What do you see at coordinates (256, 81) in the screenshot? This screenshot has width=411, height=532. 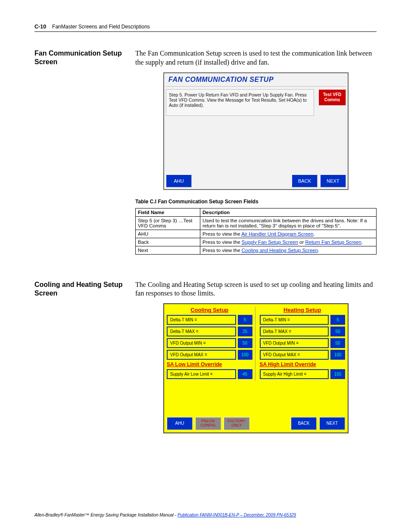 I see `screen-title: FAN COMMUNICATION SETUP` at bounding box center [256, 81].